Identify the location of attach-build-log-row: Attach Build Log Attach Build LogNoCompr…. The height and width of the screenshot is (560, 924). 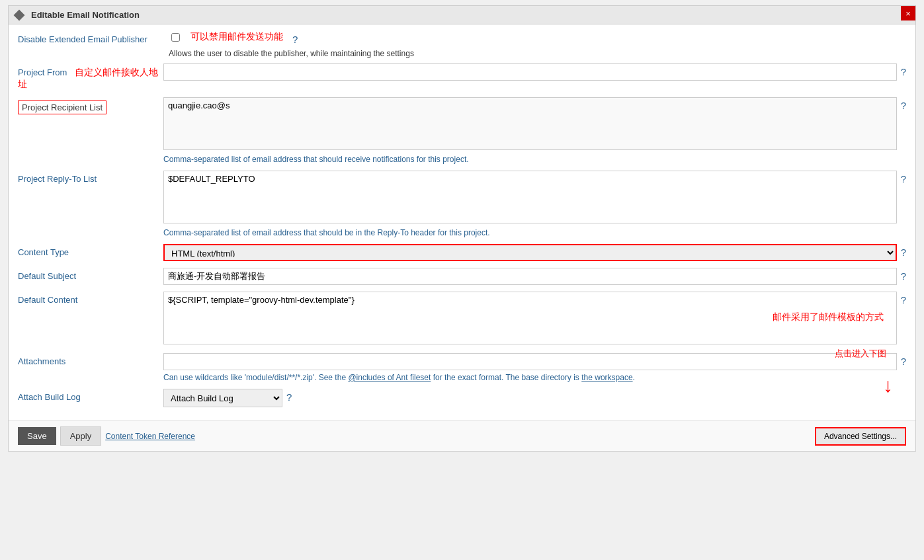
(462, 398).